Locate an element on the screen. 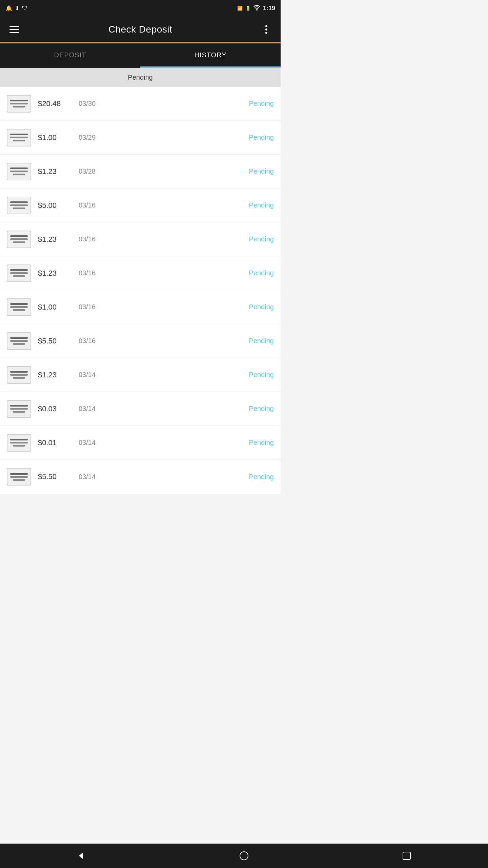 This screenshot has height=868, width=488. item-amount: $20.48 is located at coordinates (55, 104).